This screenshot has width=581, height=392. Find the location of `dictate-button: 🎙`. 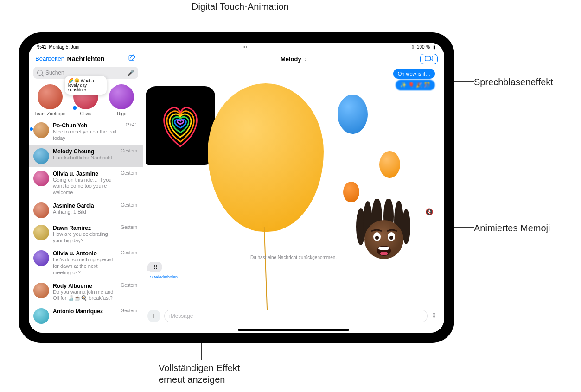

dictate-button: 🎙 is located at coordinates (434, 316).